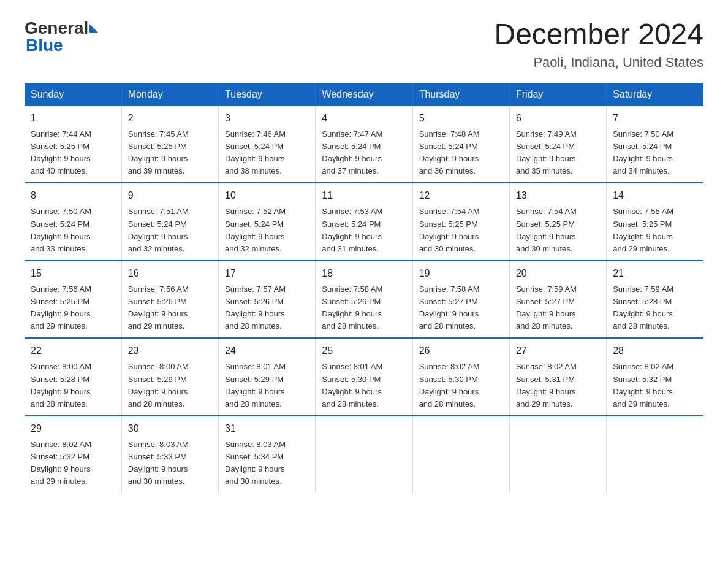 This screenshot has width=728, height=563. I want to click on day-number: 3, so click(267, 118).